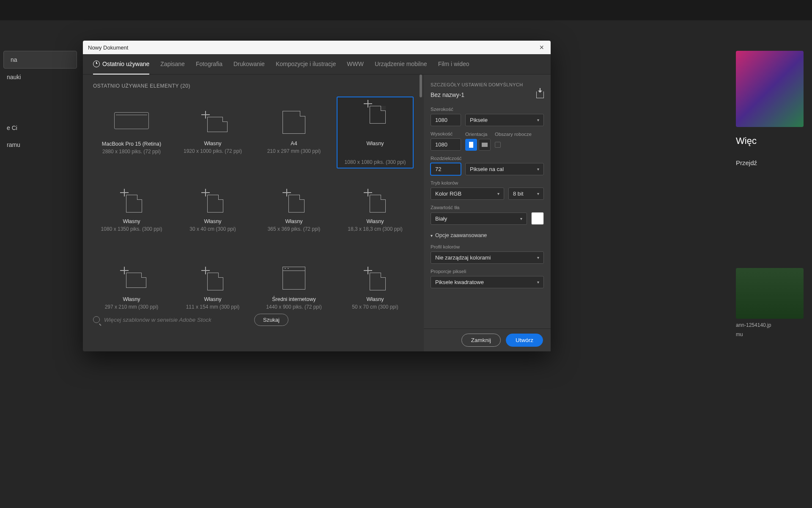 This screenshot has height=508, width=812. I want to click on bit-depth-select: 8 bit▾, so click(526, 194).